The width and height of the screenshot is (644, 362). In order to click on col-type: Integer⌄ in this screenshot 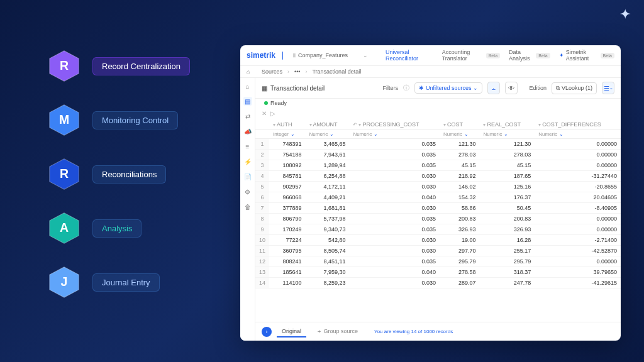, I will do `click(287, 134)`.